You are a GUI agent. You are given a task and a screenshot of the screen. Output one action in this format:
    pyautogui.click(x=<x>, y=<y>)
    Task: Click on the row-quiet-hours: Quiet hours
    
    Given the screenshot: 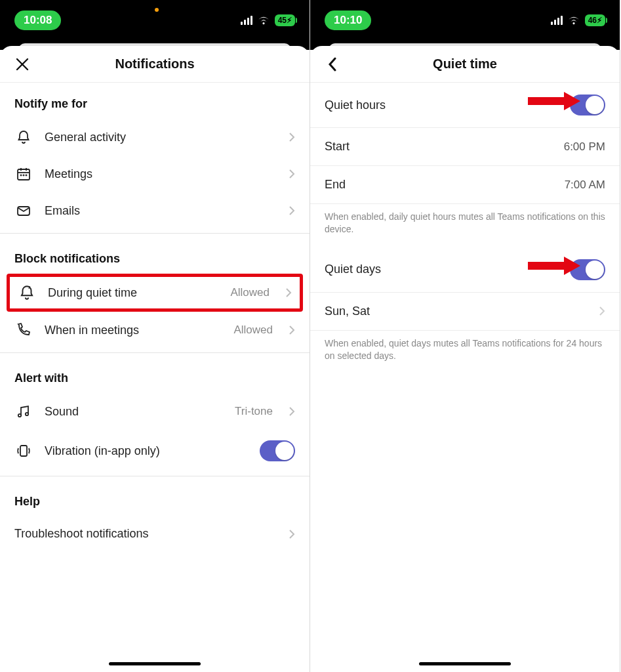 What is the action you would take?
    pyautogui.click(x=465, y=105)
    